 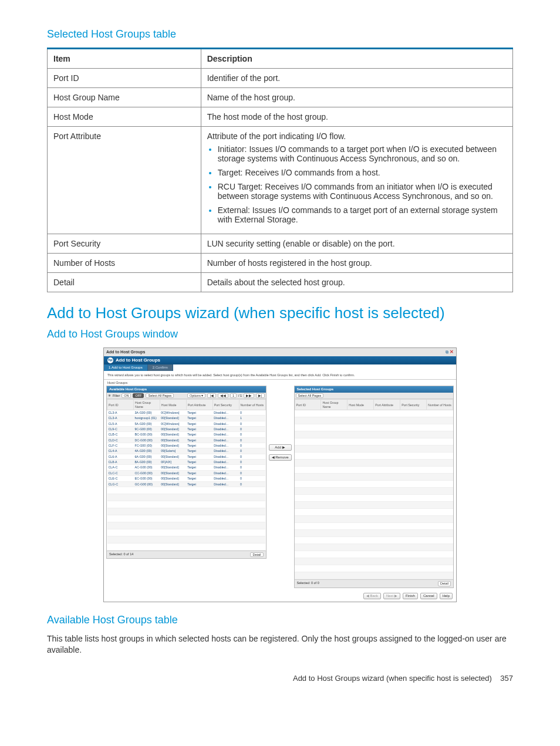 I want to click on filter-off: OFF, so click(x=139, y=396).